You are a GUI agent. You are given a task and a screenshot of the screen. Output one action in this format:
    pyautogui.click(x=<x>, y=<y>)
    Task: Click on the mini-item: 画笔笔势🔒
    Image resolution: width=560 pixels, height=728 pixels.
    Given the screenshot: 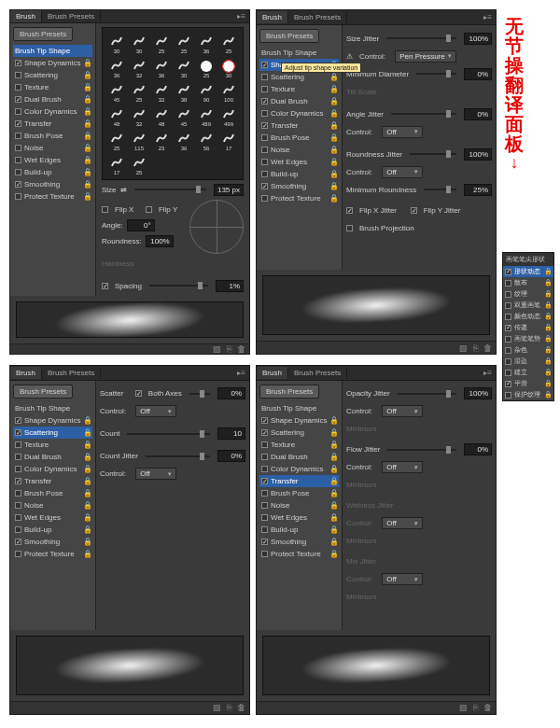 What is the action you would take?
    pyautogui.click(x=528, y=339)
    